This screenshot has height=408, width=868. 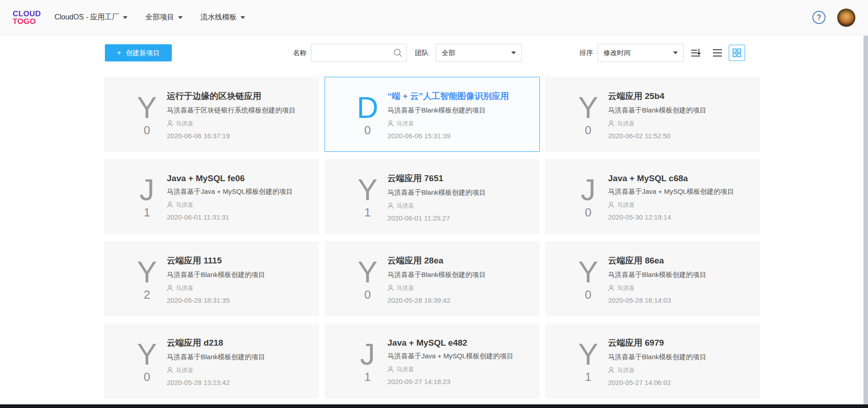 I want to click on project-title: 云端应用 25b4, so click(x=679, y=96).